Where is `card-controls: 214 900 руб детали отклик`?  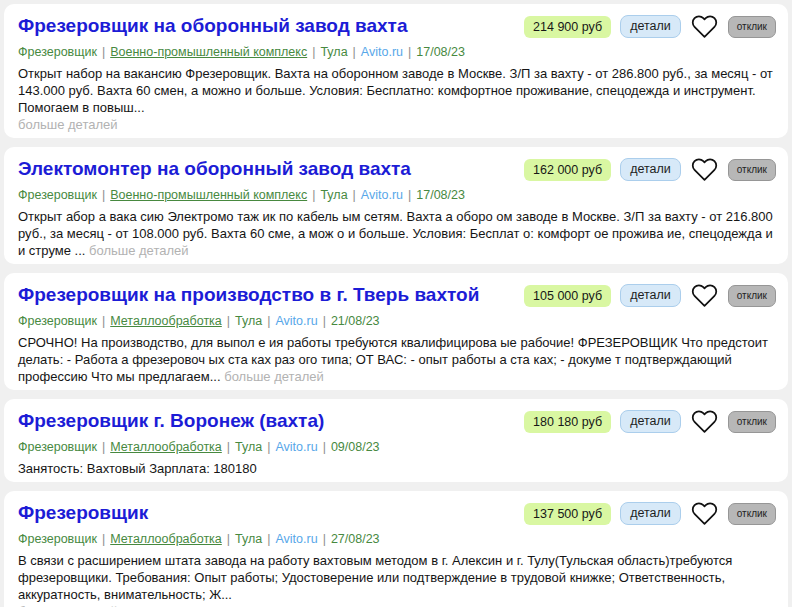 card-controls: 214 900 руб детали отклик is located at coordinates (650, 26).